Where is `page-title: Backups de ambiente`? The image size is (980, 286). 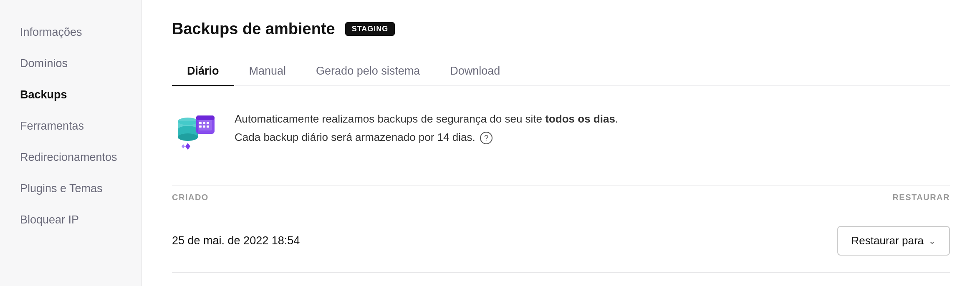 page-title: Backups de ambiente is located at coordinates (254, 29).